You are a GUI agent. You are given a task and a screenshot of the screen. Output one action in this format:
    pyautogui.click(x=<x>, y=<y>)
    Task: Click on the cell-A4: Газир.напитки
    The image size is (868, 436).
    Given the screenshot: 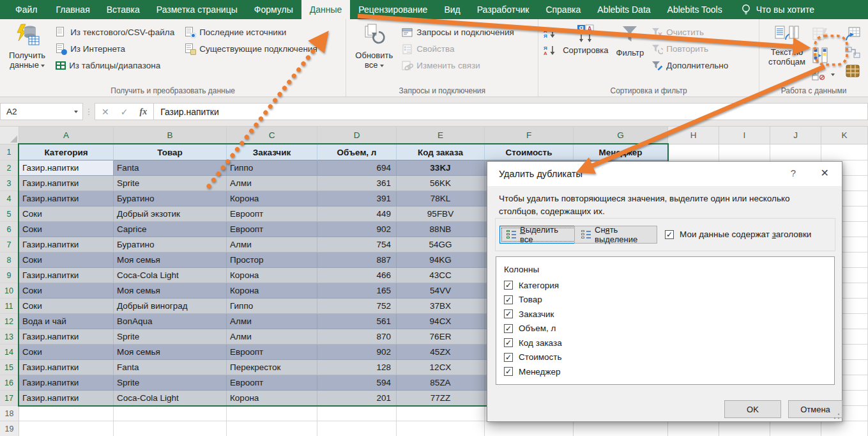 What is the action you would take?
    pyautogui.click(x=66, y=199)
    